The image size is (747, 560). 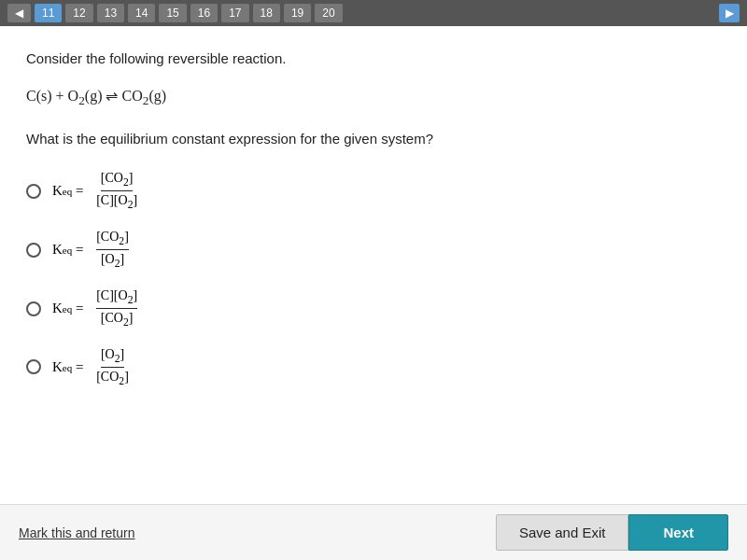 I want to click on question-text: What is the equilibrium constant express…, so click(x=374, y=140).